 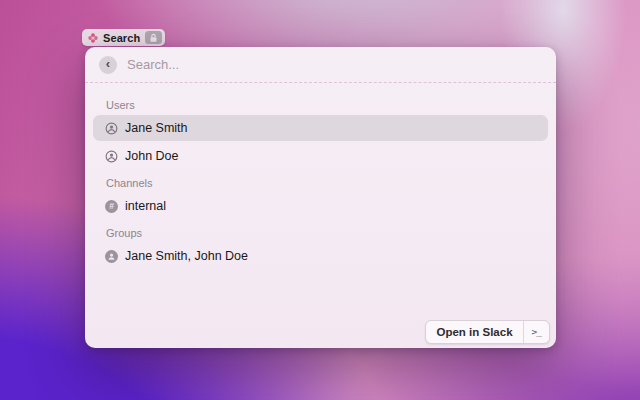 I want to click on list-item-group: Jane Smith, John Doe, so click(x=320, y=256).